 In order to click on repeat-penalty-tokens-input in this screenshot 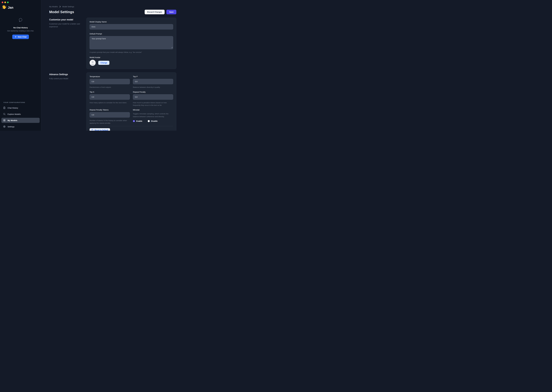, I will do `click(110, 115)`.